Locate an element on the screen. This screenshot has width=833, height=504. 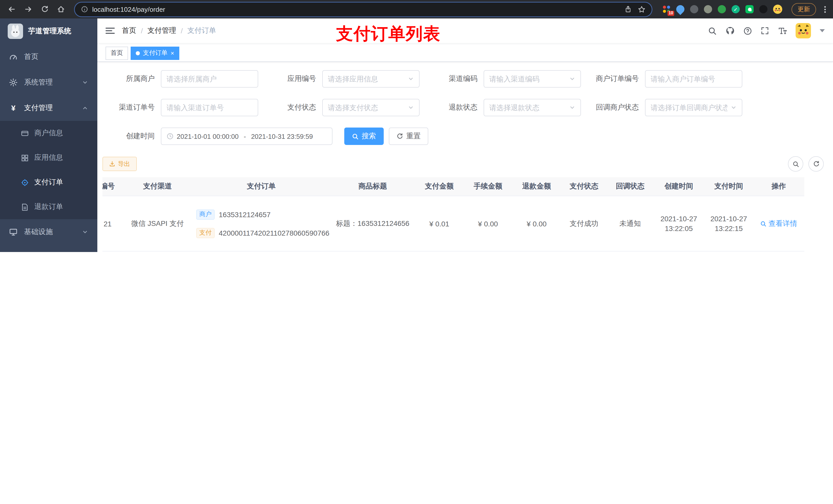
app-filter-input is located at coordinates (366, 79).